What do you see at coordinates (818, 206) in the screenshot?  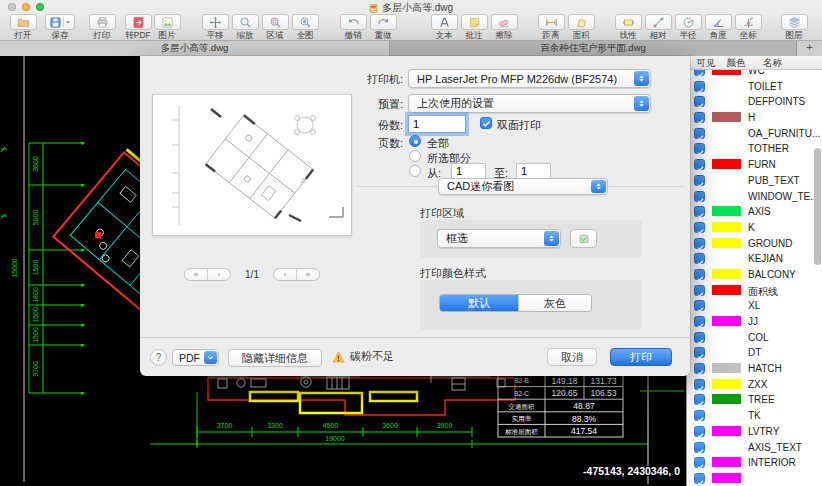 I see `layers-scrollbar` at bounding box center [818, 206].